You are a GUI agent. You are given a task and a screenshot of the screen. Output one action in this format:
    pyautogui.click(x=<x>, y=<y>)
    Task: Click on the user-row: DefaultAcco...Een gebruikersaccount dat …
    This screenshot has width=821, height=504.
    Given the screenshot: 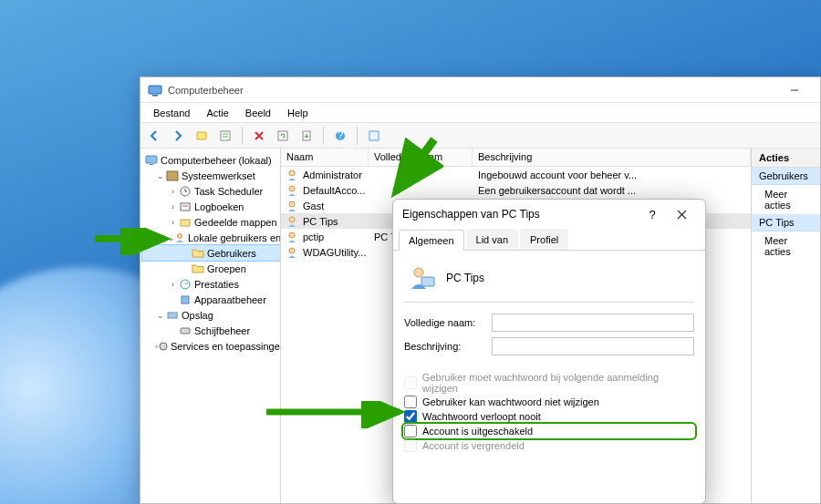 What is the action you would take?
    pyautogui.click(x=516, y=190)
    